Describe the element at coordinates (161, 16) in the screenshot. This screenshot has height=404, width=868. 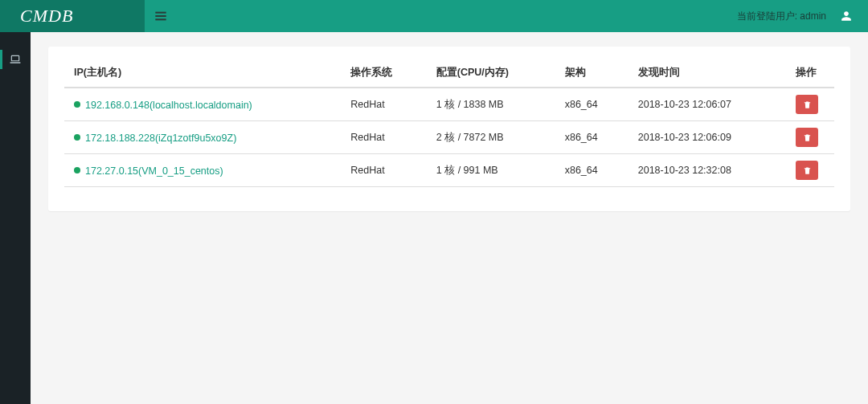
I see `hamburger-icon` at that location.